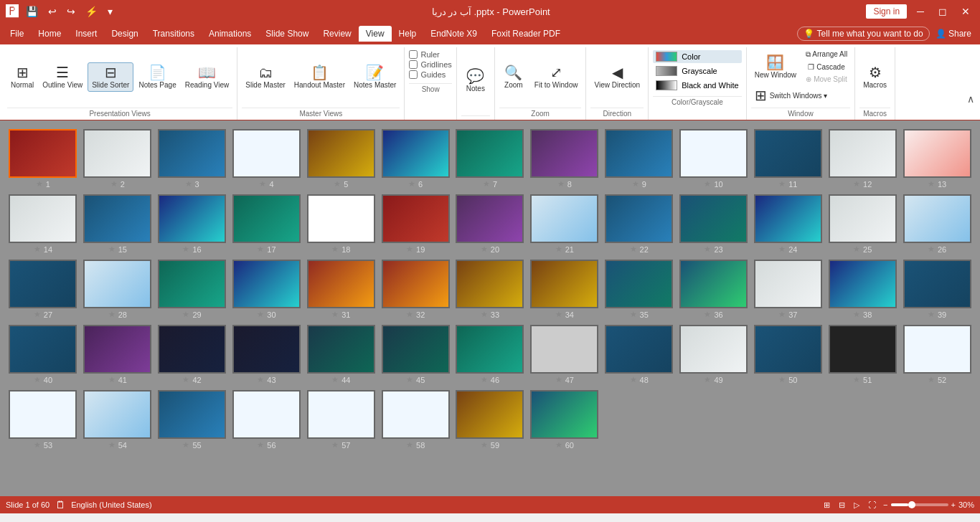 The height and width of the screenshot is (522, 980). Describe the element at coordinates (966, 505) in the screenshot. I see `zoom-level: 30%` at that location.